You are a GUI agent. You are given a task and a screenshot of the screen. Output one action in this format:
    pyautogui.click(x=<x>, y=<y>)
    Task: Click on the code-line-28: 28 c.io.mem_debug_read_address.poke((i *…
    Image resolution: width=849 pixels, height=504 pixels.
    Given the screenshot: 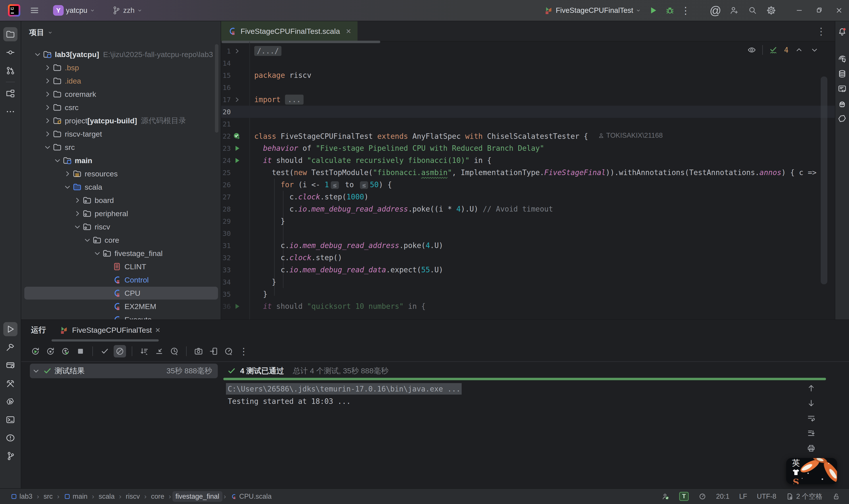 What is the action you would take?
    pyautogui.click(x=528, y=209)
    